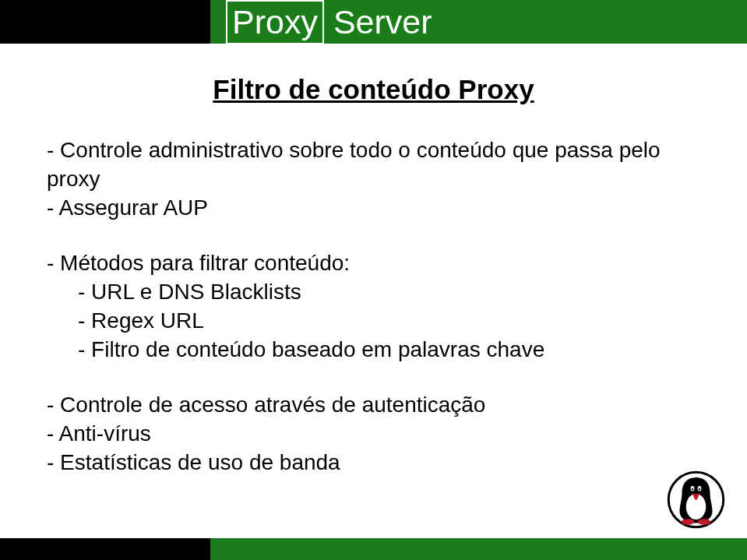 The height and width of the screenshot is (560, 747). What do you see at coordinates (275, 22) in the screenshot?
I see `title-word-1: Proxy` at bounding box center [275, 22].